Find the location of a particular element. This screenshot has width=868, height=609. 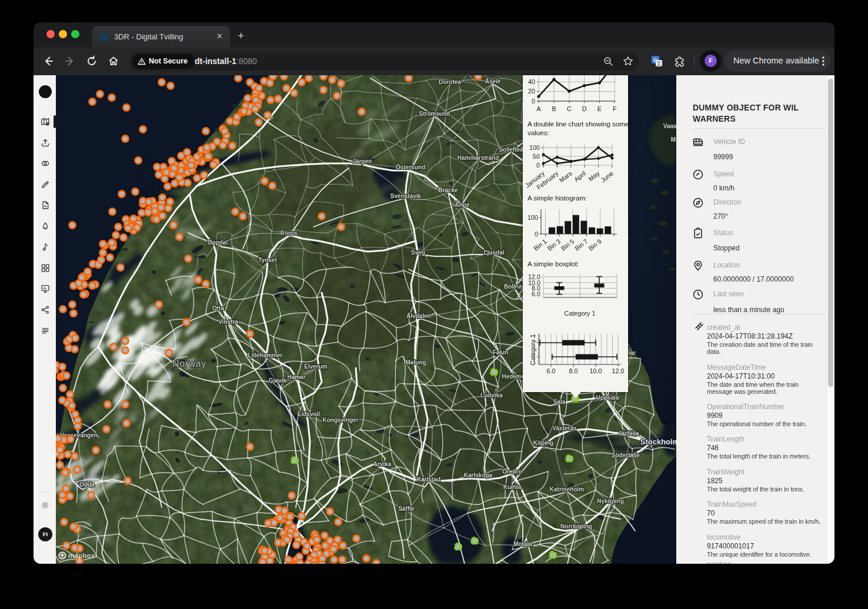

svg-text: Järpen is located at coordinates (362, 161).